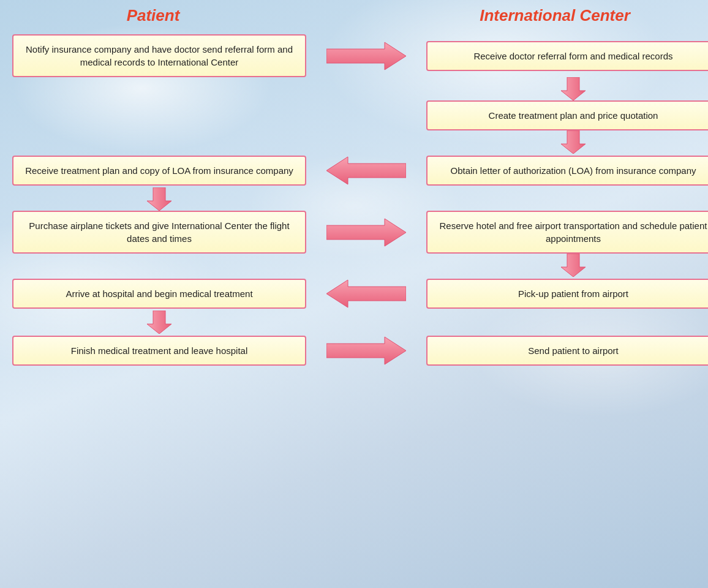  What do you see at coordinates (159, 232) in the screenshot?
I see `step-p3: Purchase airplane tickets and give Inter…` at bounding box center [159, 232].